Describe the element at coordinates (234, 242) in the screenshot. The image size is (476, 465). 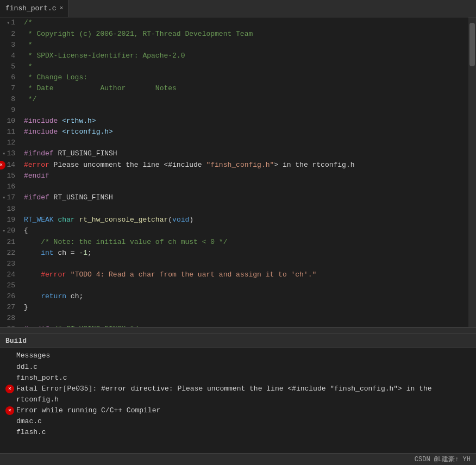
I see `code-line: 21 /* Note: the initial value of ch must…` at that location.